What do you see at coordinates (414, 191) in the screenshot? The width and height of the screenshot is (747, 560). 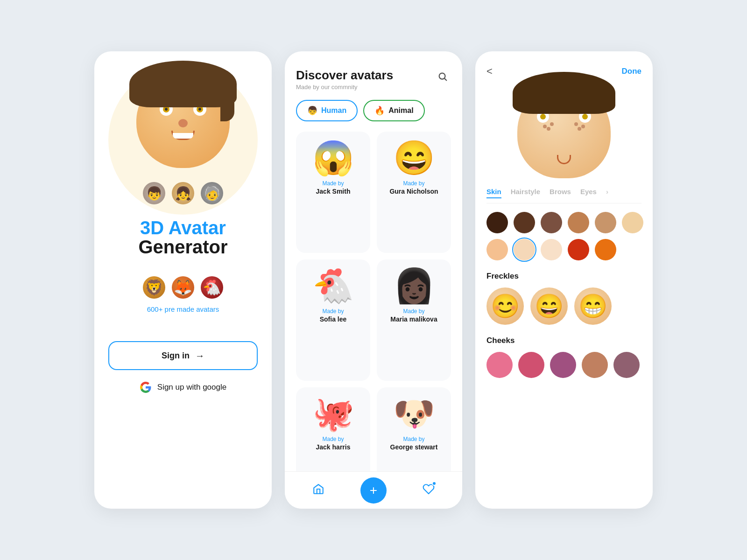 I see `made-by-name-1: Gura Nicholson` at bounding box center [414, 191].